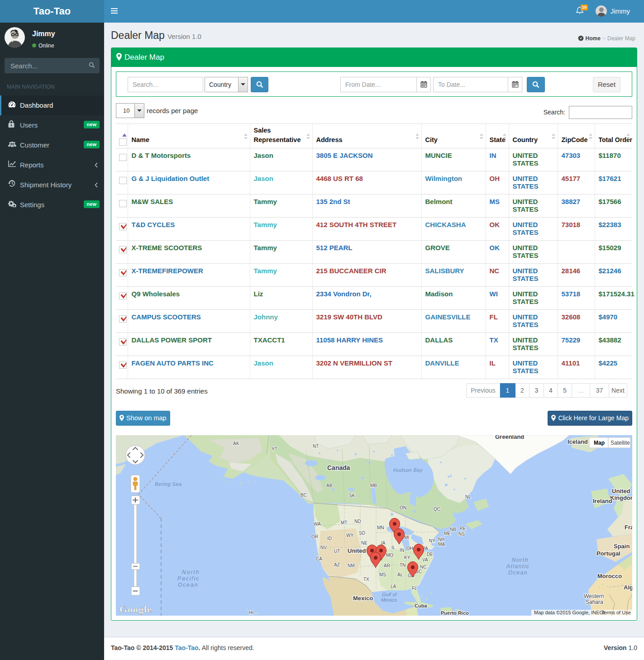 Image resolution: width=644 pixels, height=660 pixels. What do you see at coordinates (304, 495) in the screenshot?
I see `svg-text: BC` at bounding box center [304, 495].